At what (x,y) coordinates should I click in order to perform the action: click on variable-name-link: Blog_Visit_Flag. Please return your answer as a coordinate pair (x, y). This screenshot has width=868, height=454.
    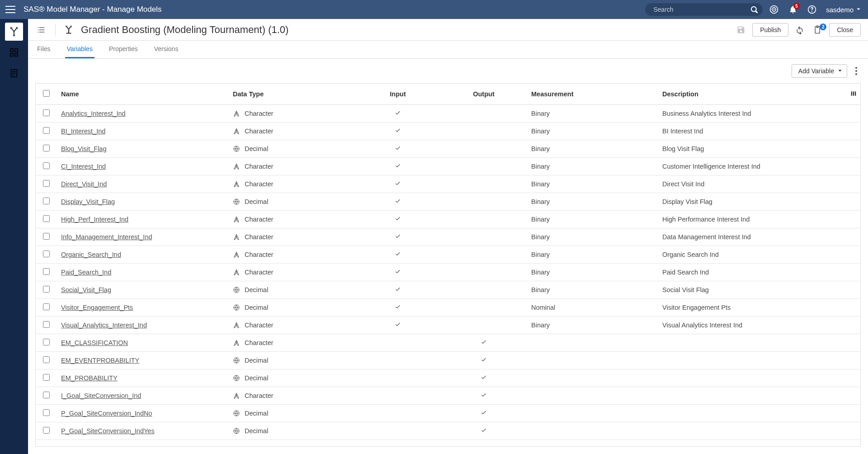
    Looking at the image, I should click on (84, 149).